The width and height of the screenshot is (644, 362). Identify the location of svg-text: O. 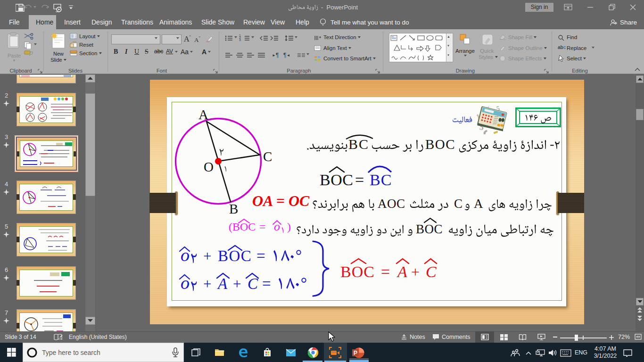
(208, 167).